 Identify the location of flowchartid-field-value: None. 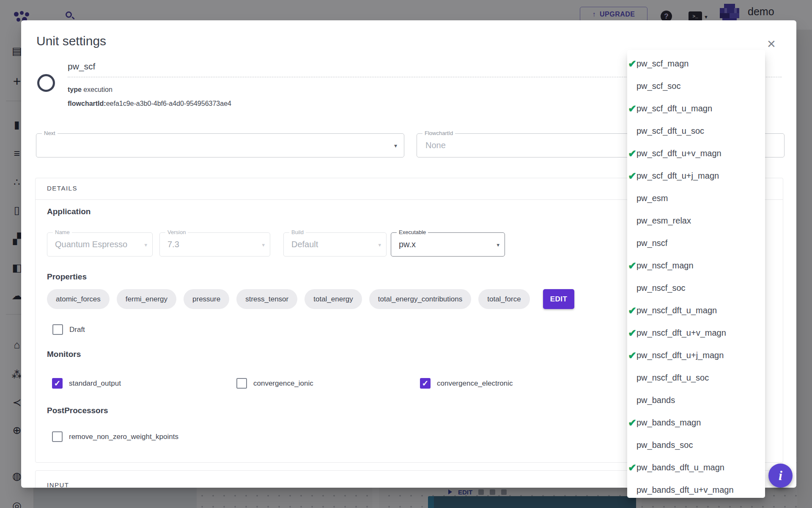
(436, 146).